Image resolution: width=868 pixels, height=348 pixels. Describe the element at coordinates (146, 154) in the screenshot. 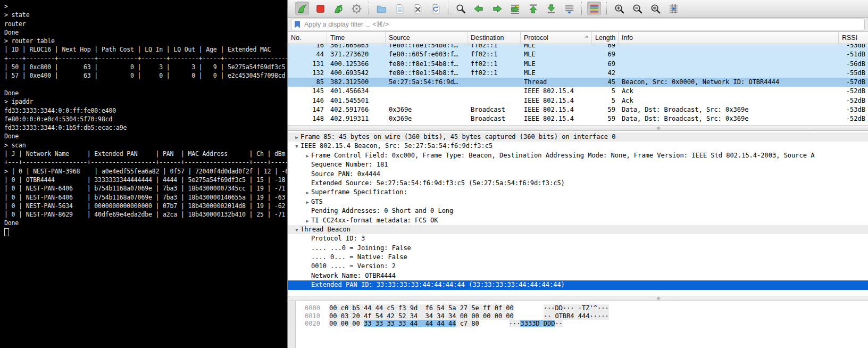

I see `terminal-line: | J | Network Name | Extended PAN | PAN …` at that location.